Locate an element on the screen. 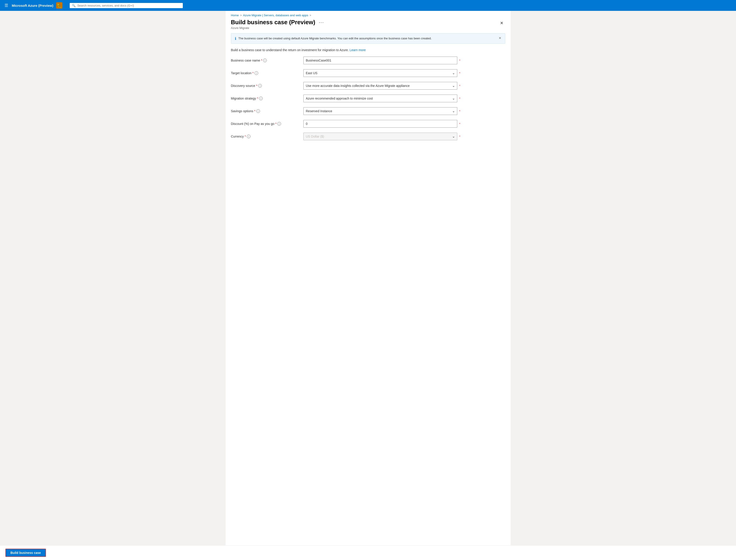  form-row-migration-strategy: Migration strategy * i Azure recommended… is located at coordinates (368, 98).